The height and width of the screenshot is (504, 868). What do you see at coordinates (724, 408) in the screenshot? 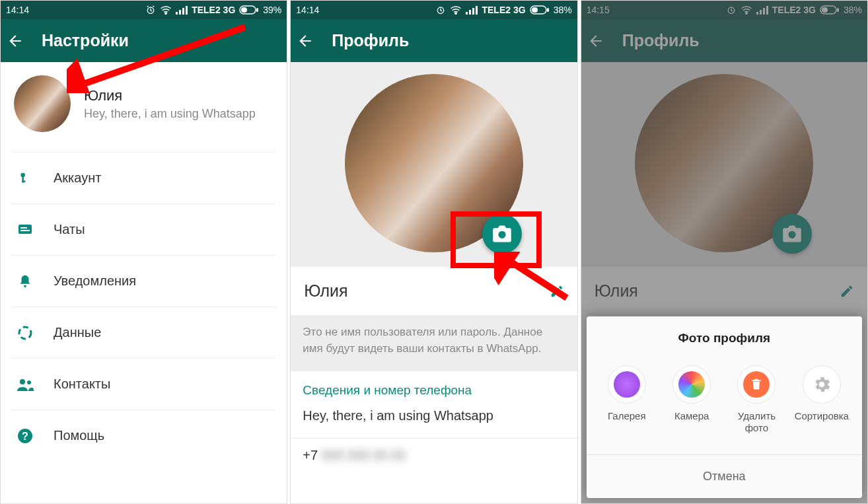
I see `photo-picker-sheet: Фото профиля Галерея Камера Удалить фото` at bounding box center [724, 408].